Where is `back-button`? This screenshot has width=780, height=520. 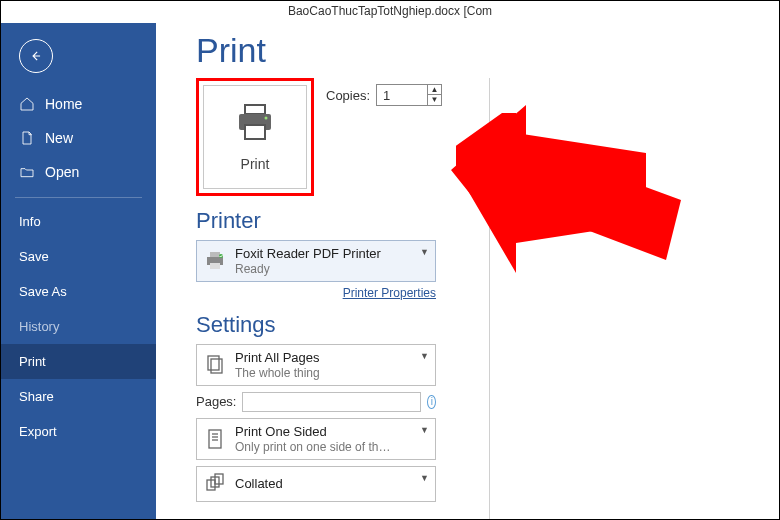 back-button is located at coordinates (36, 56).